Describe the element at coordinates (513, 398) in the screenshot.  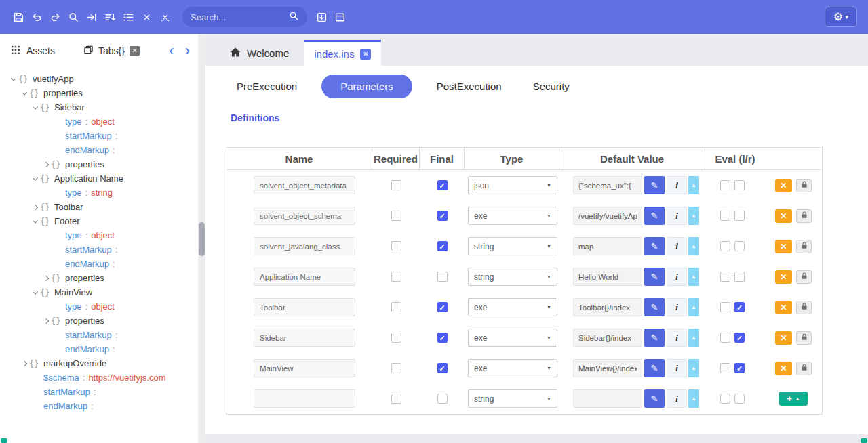
I see `type-select: string ▼` at that location.